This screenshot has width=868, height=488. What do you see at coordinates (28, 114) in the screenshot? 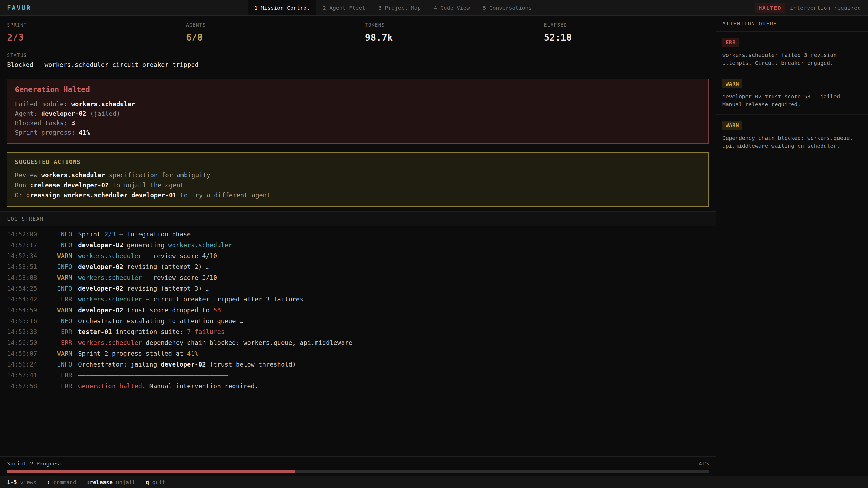
I see `row-label: Agent:` at bounding box center [28, 114].